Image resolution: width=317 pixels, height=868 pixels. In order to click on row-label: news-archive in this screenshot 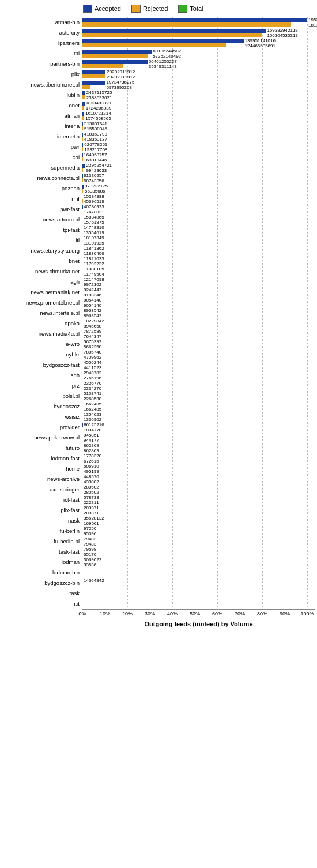, I will do `click(42, 479)`.